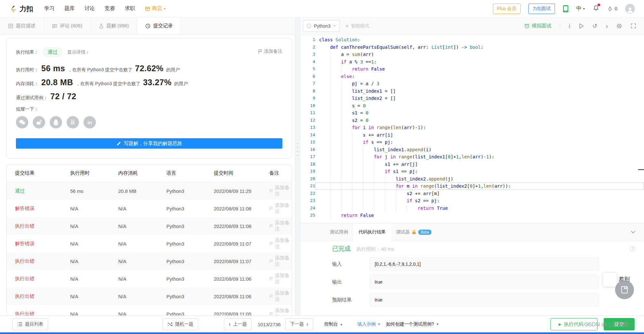 This screenshot has height=334, width=644. I want to click on streak-counter: 0, so click(612, 9).